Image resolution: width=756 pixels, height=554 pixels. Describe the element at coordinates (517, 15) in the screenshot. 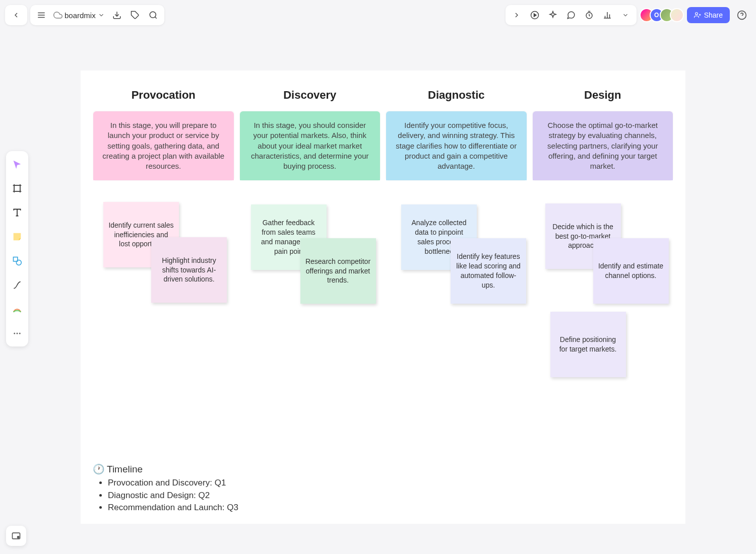

I see `expand-button` at that location.